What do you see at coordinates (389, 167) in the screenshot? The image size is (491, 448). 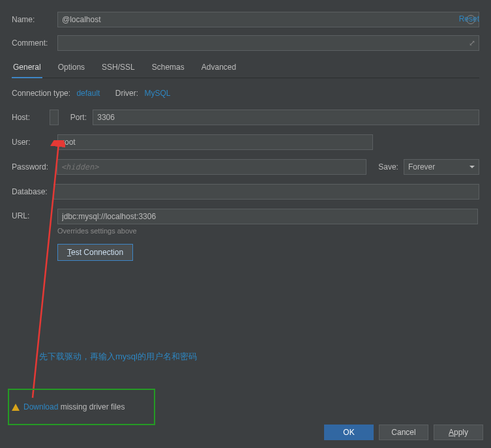 I see `save-label: Save:` at bounding box center [389, 167].